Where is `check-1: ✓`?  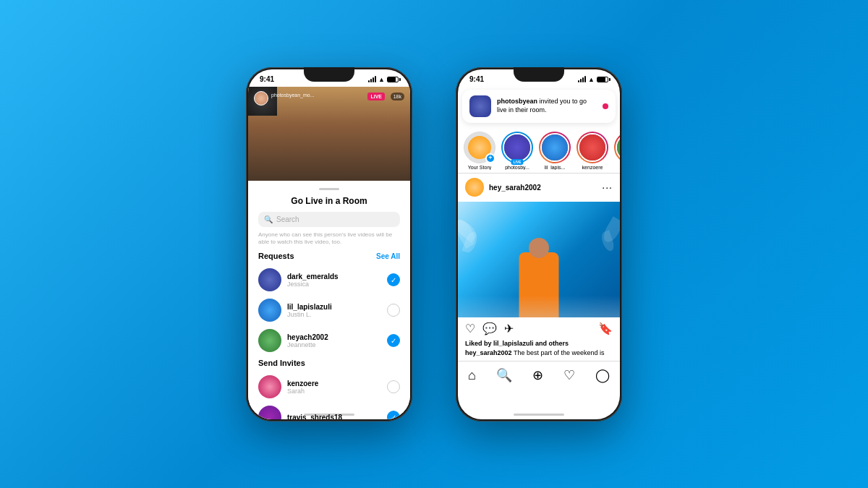
check-1: ✓ is located at coordinates (393, 280).